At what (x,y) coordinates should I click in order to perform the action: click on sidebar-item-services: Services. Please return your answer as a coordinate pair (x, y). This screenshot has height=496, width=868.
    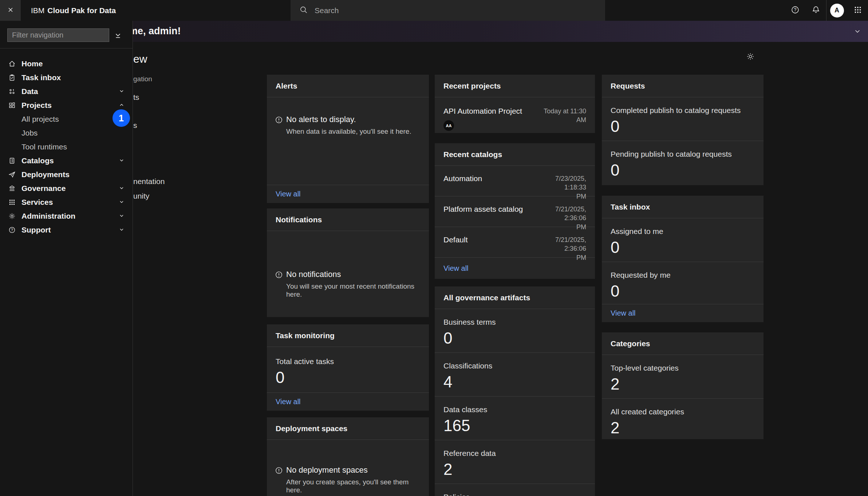
    Looking at the image, I should click on (66, 202).